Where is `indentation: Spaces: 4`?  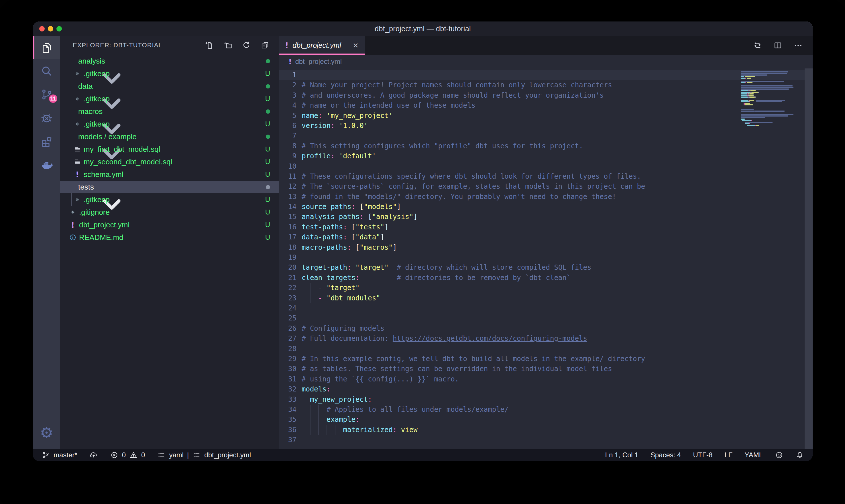 indentation: Spaces: 4 is located at coordinates (666, 455).